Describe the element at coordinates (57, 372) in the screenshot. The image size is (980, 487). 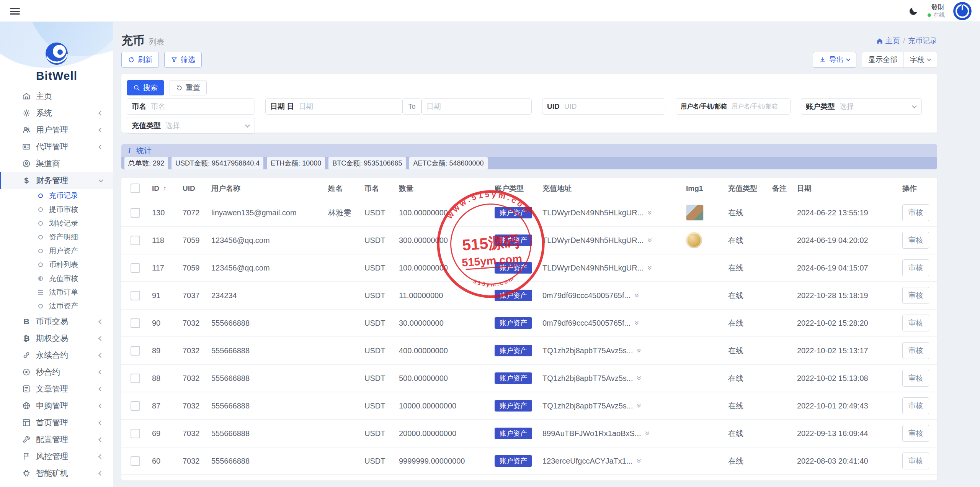
I see `sidebar-item-second-contract: 秒合约` at that location.